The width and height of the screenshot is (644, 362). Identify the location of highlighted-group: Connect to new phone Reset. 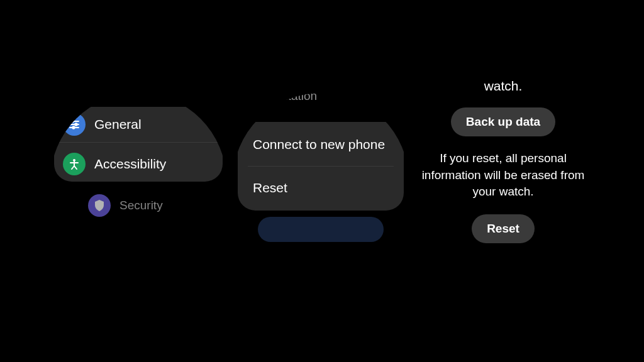
(321, 166).